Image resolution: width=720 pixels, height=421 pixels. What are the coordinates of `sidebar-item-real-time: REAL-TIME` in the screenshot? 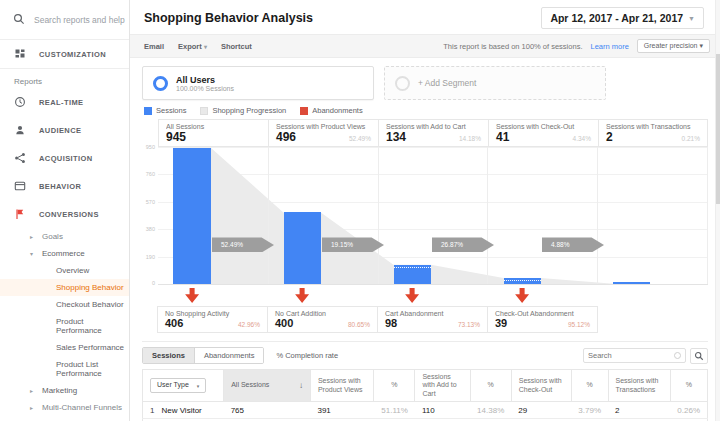 It's located at (64, 102).